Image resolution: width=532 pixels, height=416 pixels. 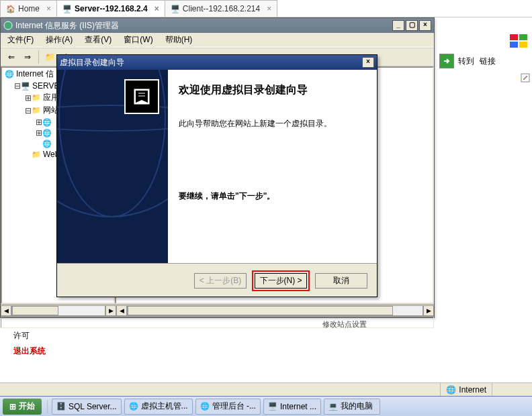 I want to click on wizard-button-row: < 上一步(B) 下一步(N) > 取消, so click(x=217, y=280).